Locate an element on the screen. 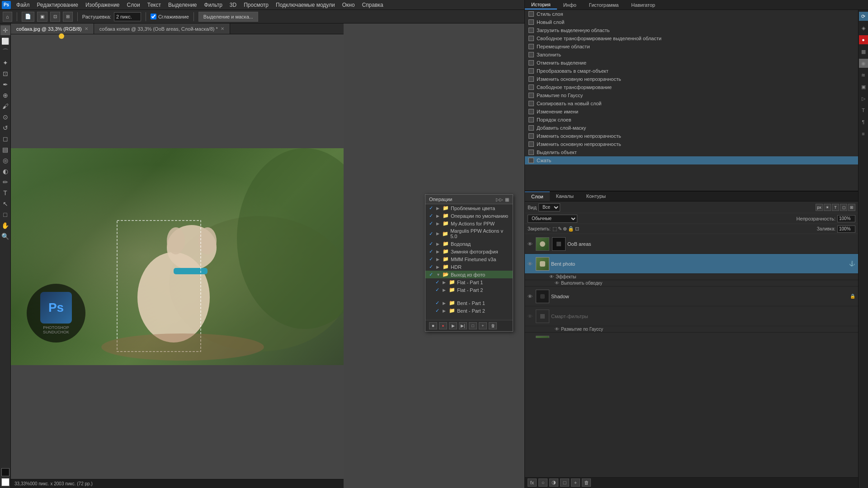 The height and width of the screenshot is (488, 868). kind-select: Все is located at coordinates (549, 207).